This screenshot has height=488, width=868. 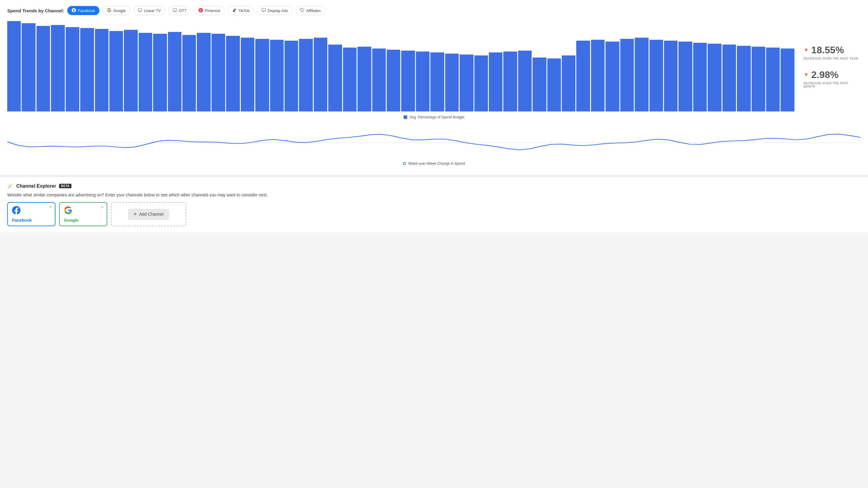 I want to click on yearly-stat-number: 18.55%, so click(x=828, y=50).